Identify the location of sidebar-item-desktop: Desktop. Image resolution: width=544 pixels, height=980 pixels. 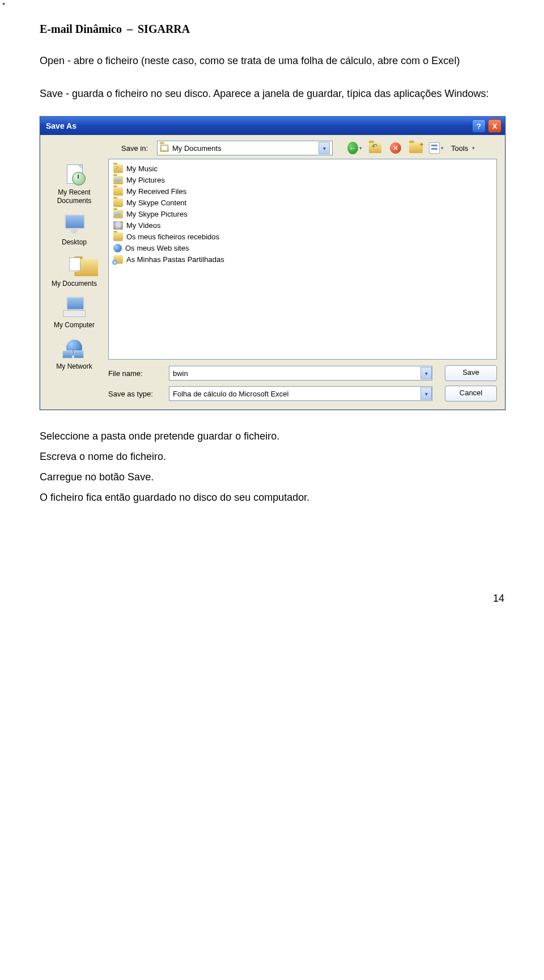
(74, 229).